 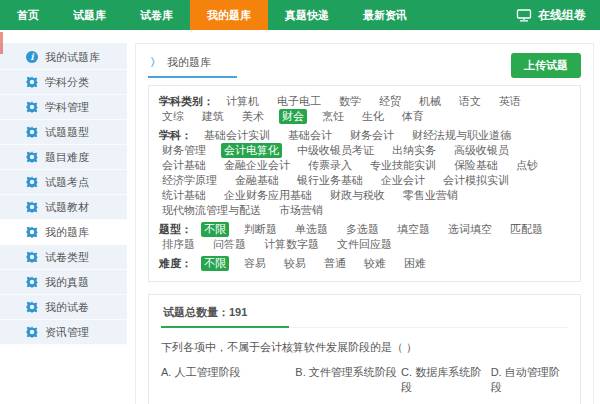 I want to click on filter-row-2: 题型：不限判断题单选题多选题填空题选词填空匹配题排序题问答题计算数字题文件回应题, so click(x=364, y=237).